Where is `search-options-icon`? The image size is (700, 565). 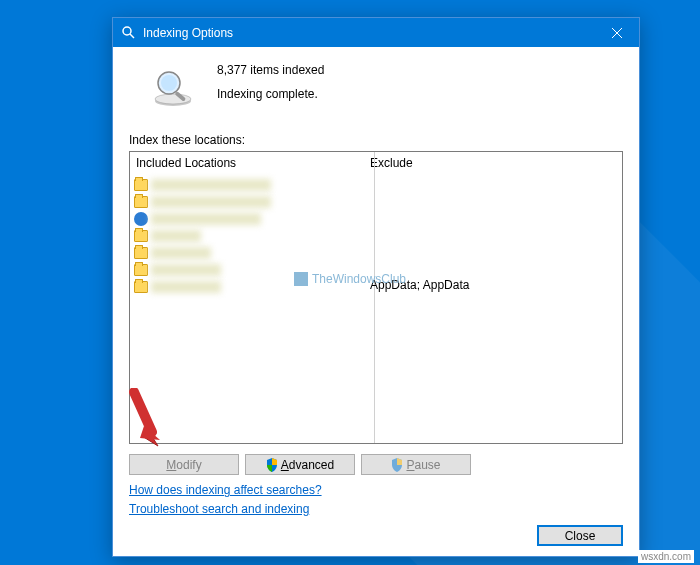
search-options-icon is located at coordinates (129, 33).